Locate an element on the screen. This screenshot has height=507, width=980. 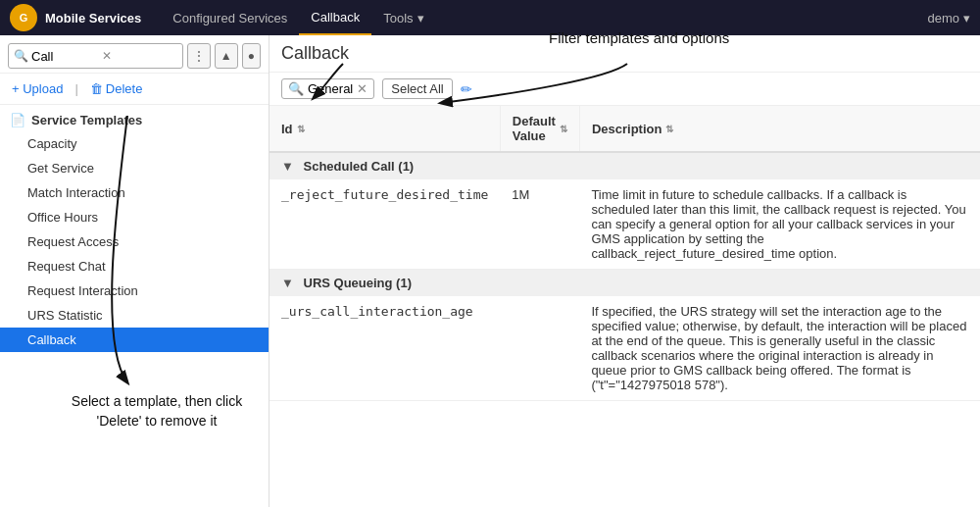
search-input is located at coordinates (66, 57).